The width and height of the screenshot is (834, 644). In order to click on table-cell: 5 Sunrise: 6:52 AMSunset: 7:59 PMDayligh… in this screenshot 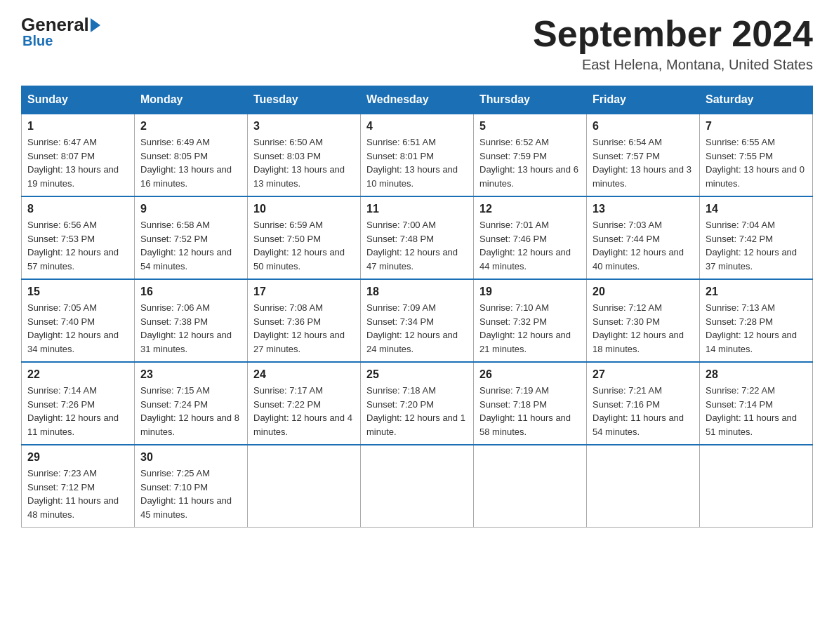, I will do `click(531, 155)`.